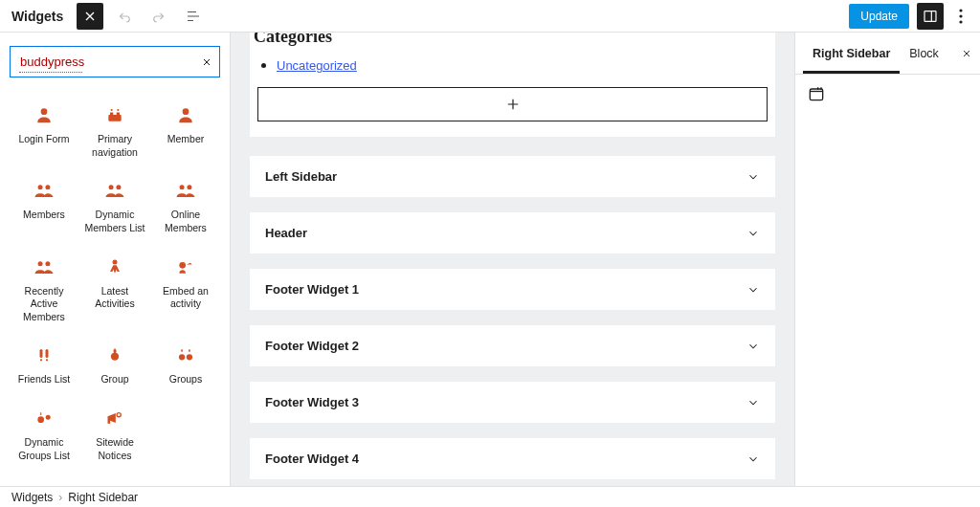 This screenshot has width=980, height=507. I want to click on page-title: Widgets, so click(39, 16).